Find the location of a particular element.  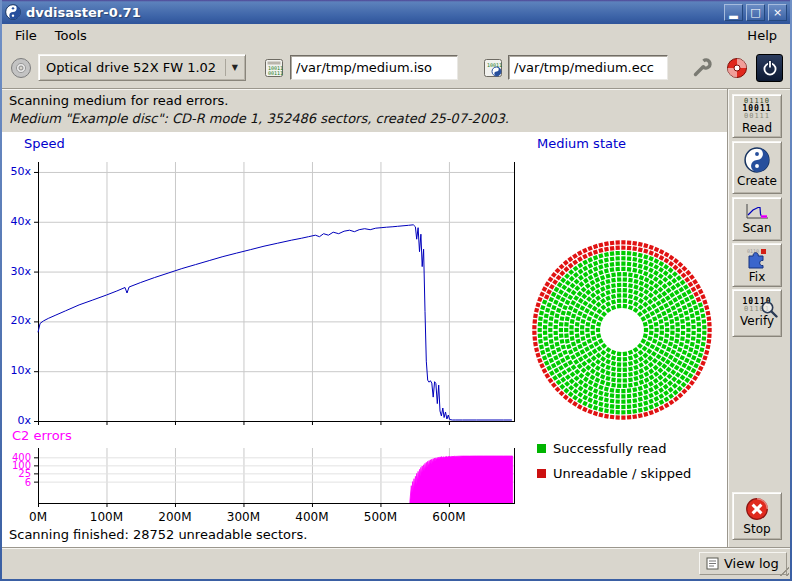

minimize-button: ▂ is located at coordinates (734, 12).